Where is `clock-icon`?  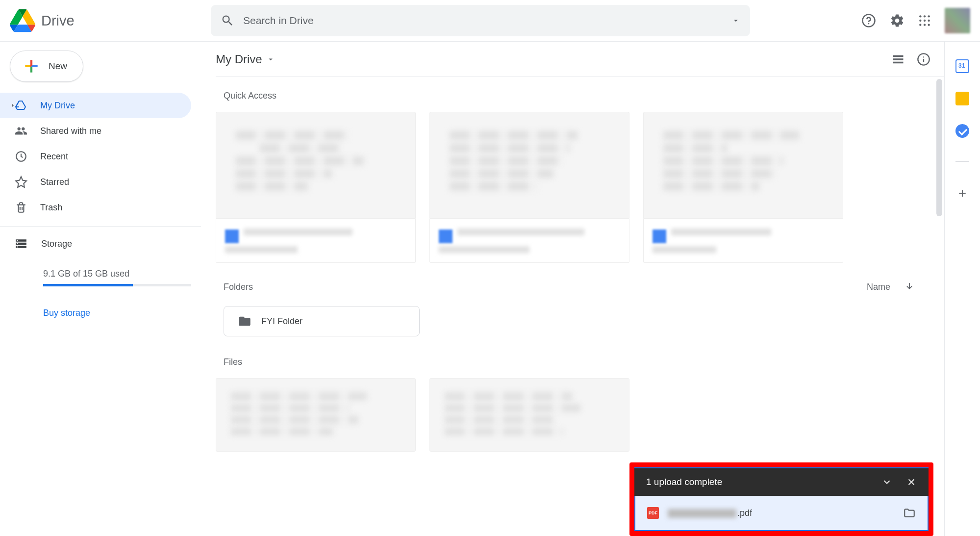 clock-icon is located at coordinates (22, 156).